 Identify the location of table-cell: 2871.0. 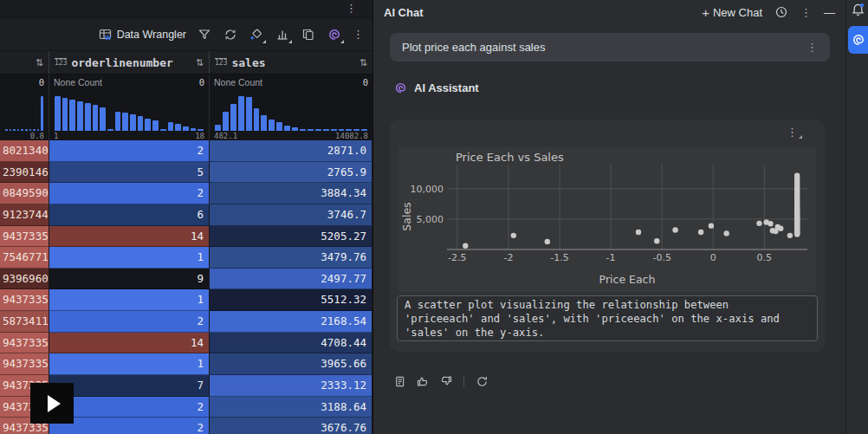
(291, 151).